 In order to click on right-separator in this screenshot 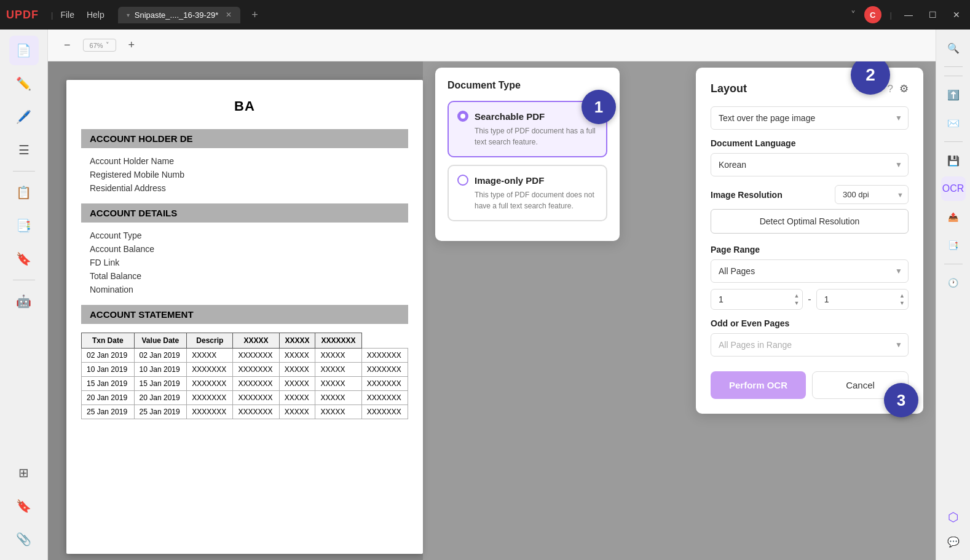, I will do `click(953, 66)`.